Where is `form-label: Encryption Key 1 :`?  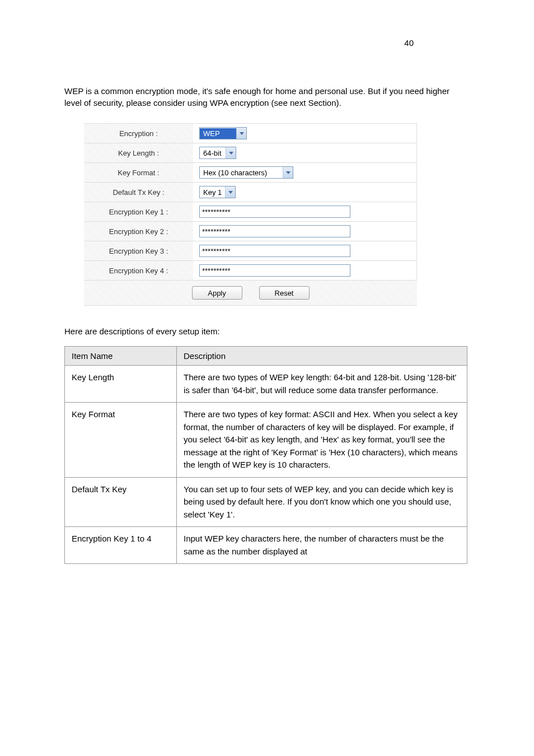
form-label: Encryption Key 1 : is located at coordinates (139, 212).